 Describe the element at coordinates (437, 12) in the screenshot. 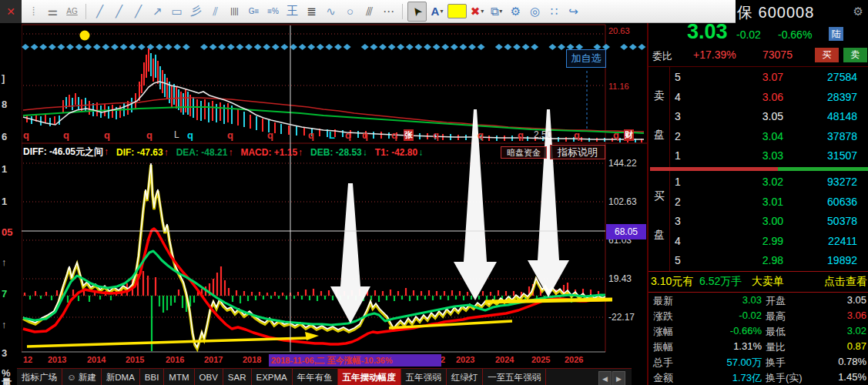

I see `text-color-icon: A▾` at that location.